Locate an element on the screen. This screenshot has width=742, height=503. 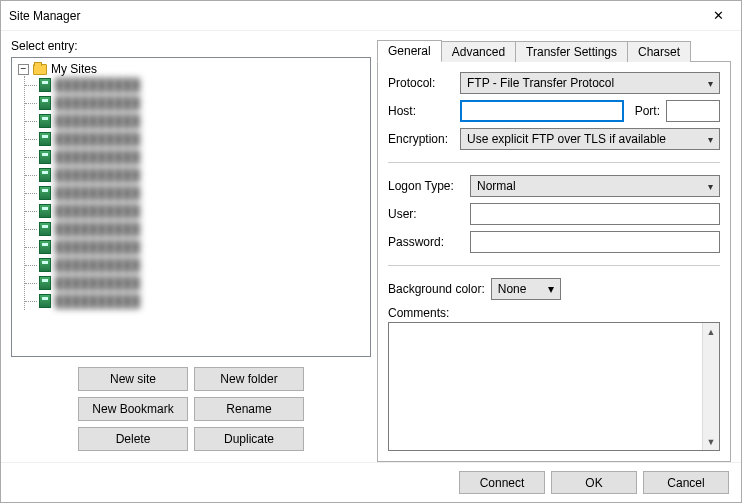
delete-button: Delete is located at coordinates (133, 439).